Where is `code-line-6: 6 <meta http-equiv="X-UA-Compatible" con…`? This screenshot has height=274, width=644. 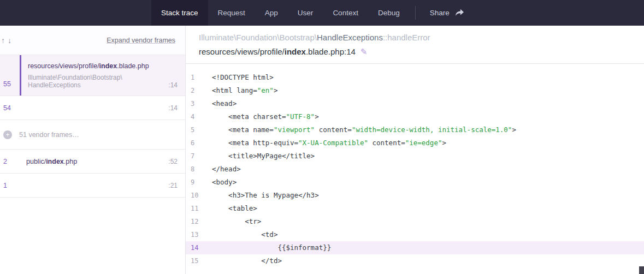
code-line-6: 6 <meta http-equiv="X-UA-Compatible" con… is located at coordinates (415, 143).